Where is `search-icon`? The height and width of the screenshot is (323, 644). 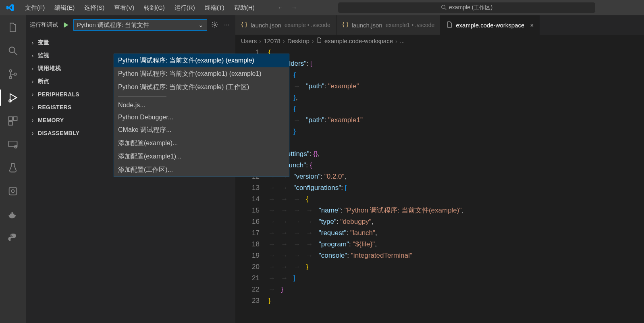
search-icon is located at coordinates (444, 8).